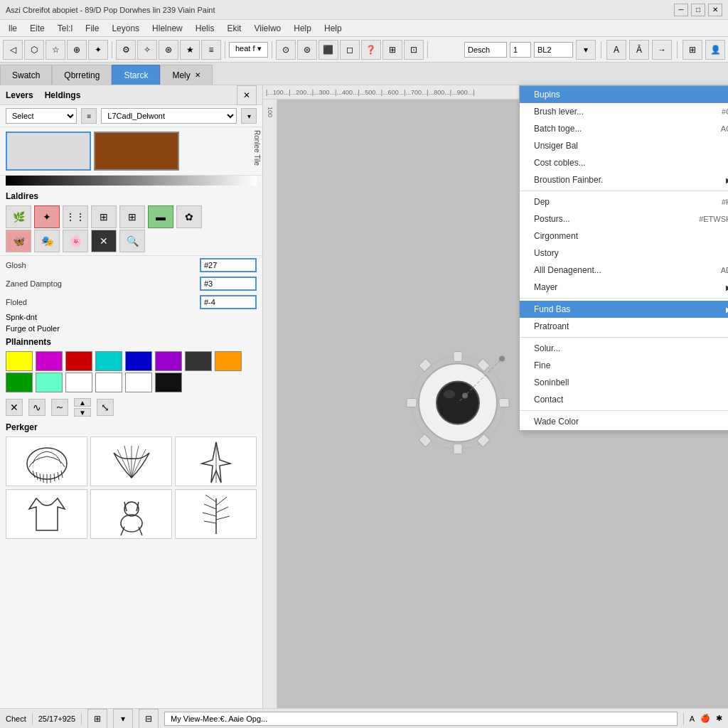 This screenshot has height=728, width=728. Describe the element at coordinates (624, 202) in the screenshot. I see `menu-item-dep: Dep #H` at that location.